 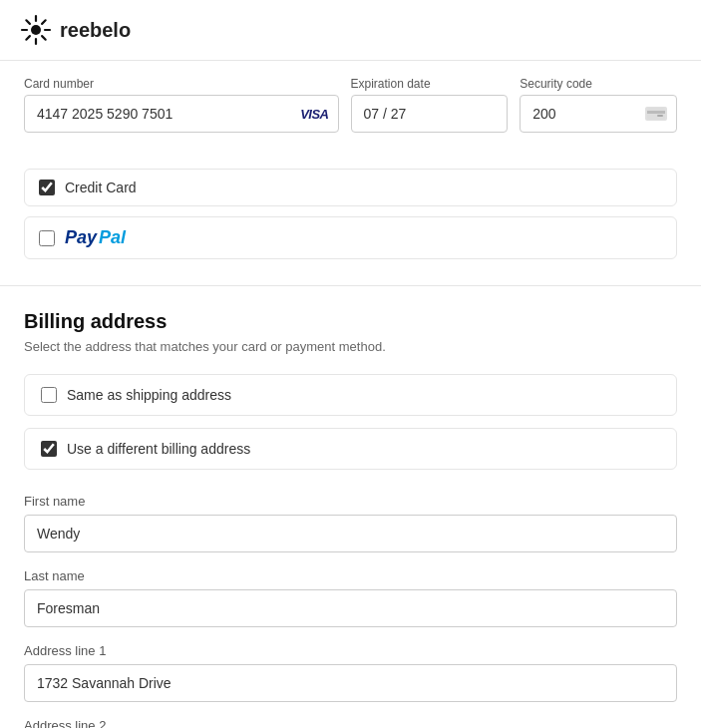 I want to click on logo-text: reebelo, so click(x=96, y=30).